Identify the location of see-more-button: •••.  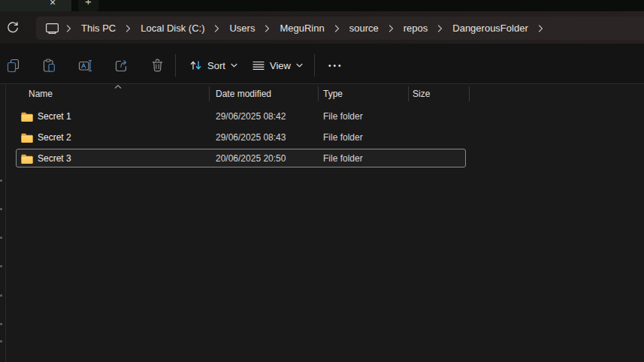
(336, 65).